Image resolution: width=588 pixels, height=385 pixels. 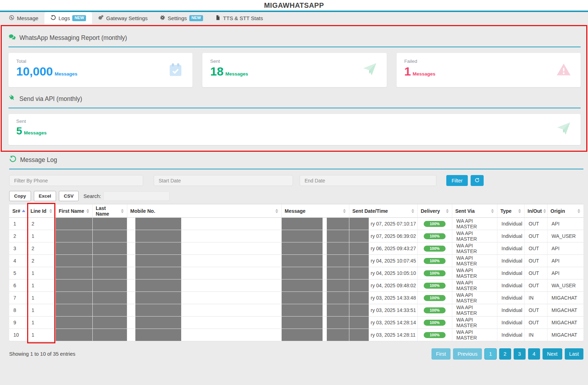 What do you see at coordinates (315, 211) in the screenshot?
I see `column-header-message: Message` at bounding box center [315, 211].